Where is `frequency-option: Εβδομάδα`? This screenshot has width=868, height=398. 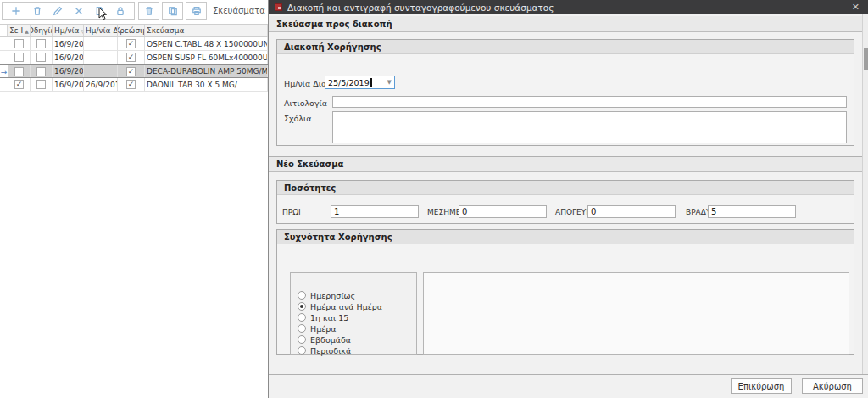 frequency-option: Εβδομάδα is located at coordinates (357, 339).